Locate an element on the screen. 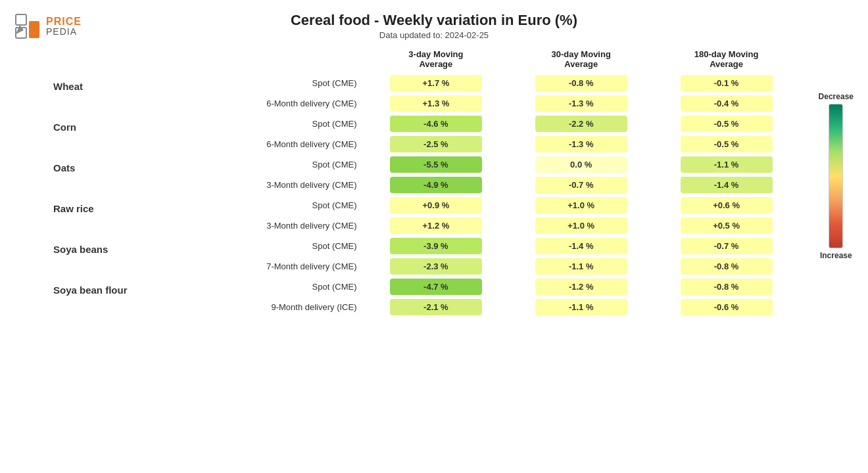 Image resolution: width=868 pixels, height=473 pixels. legend-decrease-label: Decrease is located at coordinates (836, 97).